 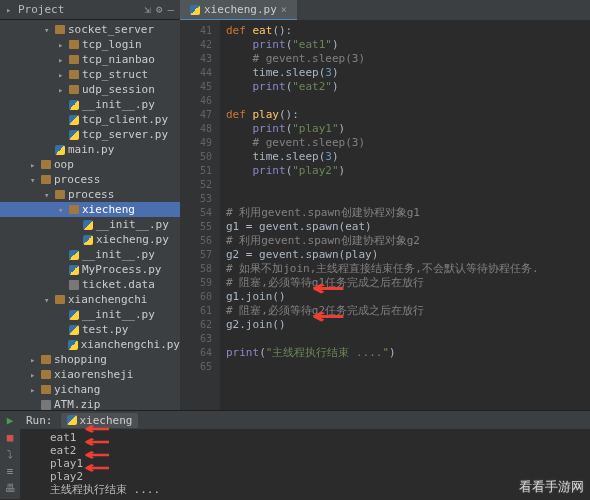 What do you see at coordinates (90, 344) in the screenshot?
I see `tree-item: xianchengchi.py` at bounding box center [90, 344].